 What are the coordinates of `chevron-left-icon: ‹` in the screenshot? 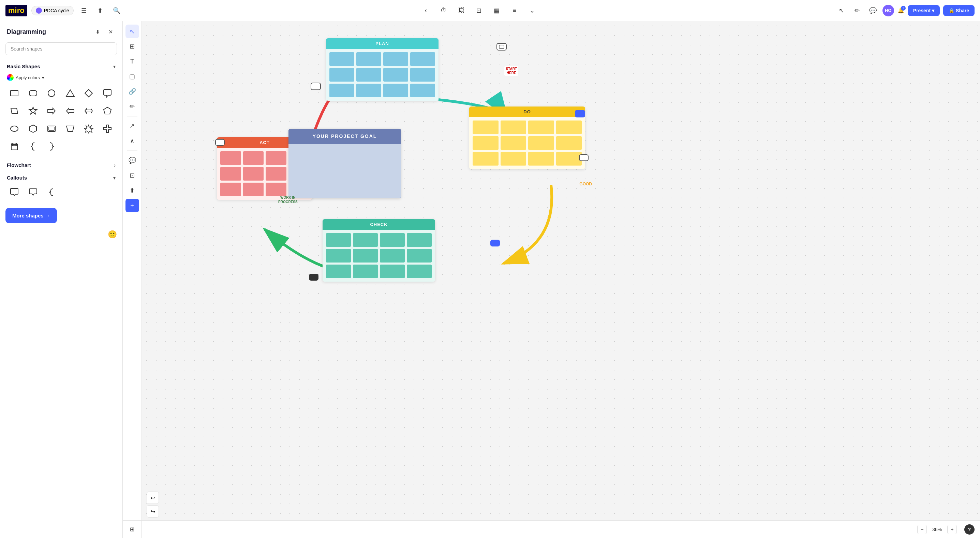 It's located at (426, 11).